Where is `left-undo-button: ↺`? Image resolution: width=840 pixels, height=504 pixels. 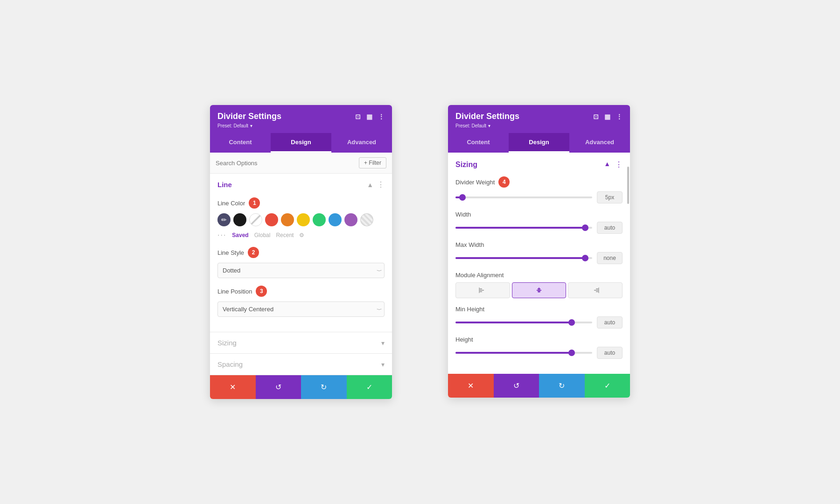 left-undo-button: ↺ is located at coordinates (279, 387).